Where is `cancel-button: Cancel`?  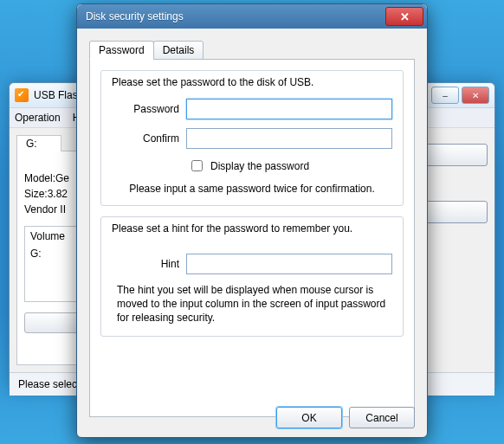 cancel-button: Cancel is located at coordinates (382, 417).